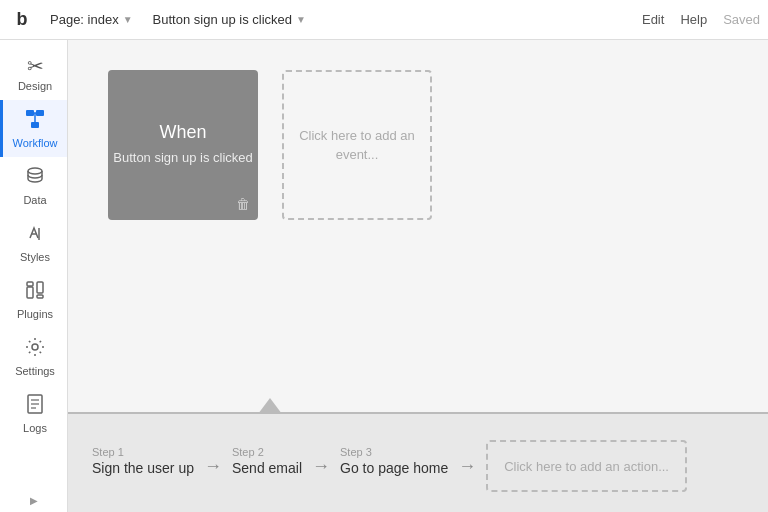  Describe the element at coordinates (586, 466) in the screenshot. I see `add-action-card: Click here to add an action...` at that location.